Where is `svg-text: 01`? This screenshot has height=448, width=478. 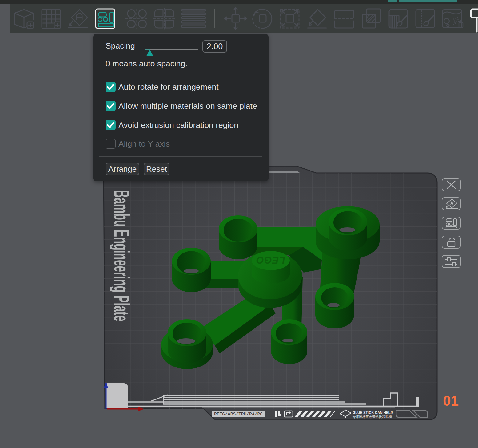 svg-text: 01 is located at coordinates (451, 401).